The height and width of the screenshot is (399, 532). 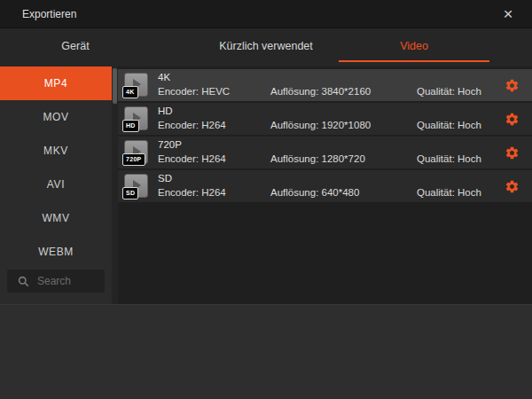 I want to click on format-item: MOV, so click(x=56, y=117).